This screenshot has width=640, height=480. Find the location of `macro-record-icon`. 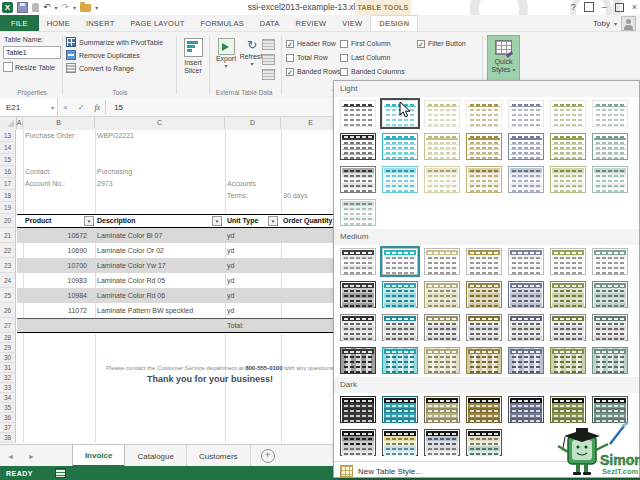

macro-record-icon is located at coordinates (60, 473).